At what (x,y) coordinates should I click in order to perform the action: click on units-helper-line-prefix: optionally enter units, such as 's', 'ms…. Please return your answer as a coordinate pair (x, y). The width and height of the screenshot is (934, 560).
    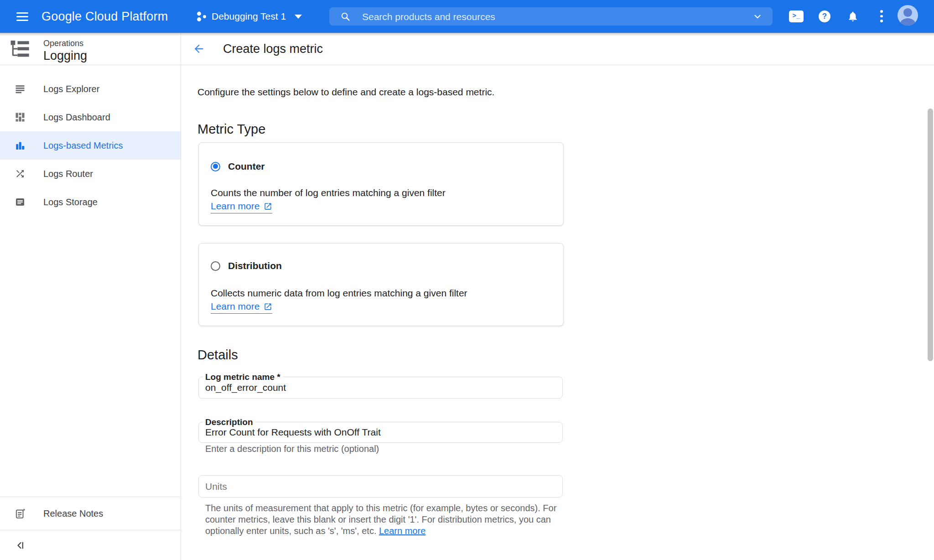
    Looking at the image, I should click on (292, 531).